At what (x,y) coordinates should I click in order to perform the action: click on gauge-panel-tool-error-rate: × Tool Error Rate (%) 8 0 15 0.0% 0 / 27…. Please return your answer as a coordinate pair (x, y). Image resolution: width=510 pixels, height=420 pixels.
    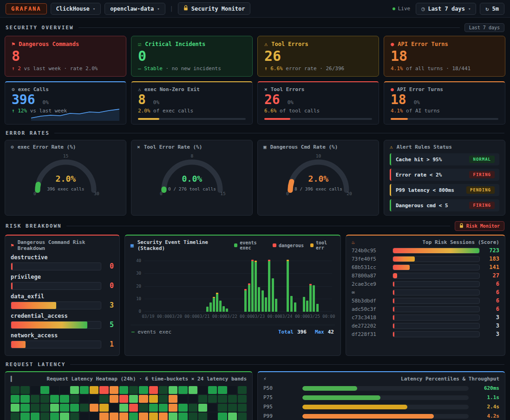
    Looking at the image, I should click on (192, 177).